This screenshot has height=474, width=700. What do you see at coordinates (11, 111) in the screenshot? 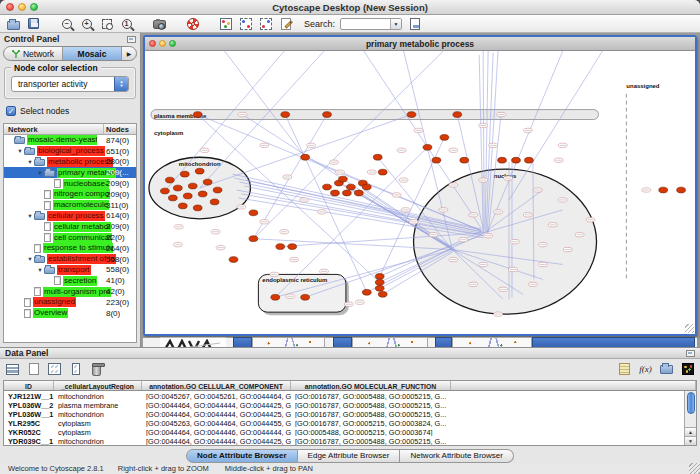
I see `select-nodes-checkbox: ✓` at bounding box center [11, 111].